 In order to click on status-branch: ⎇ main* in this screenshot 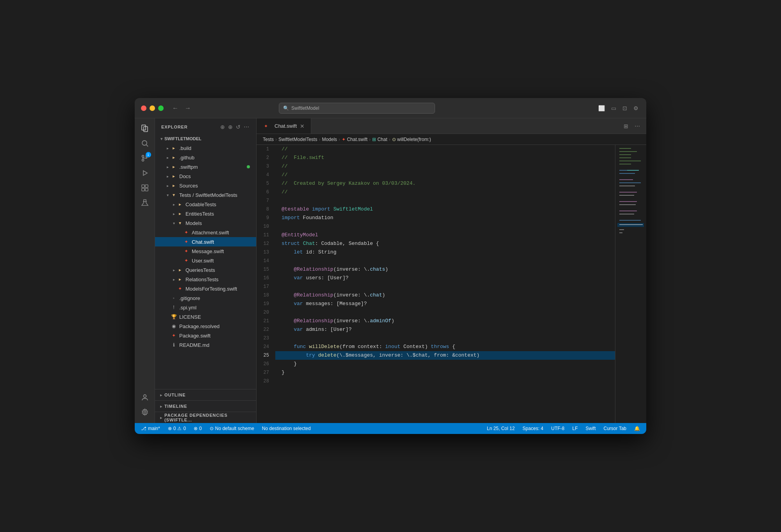, I will do `click(151, 428)`.